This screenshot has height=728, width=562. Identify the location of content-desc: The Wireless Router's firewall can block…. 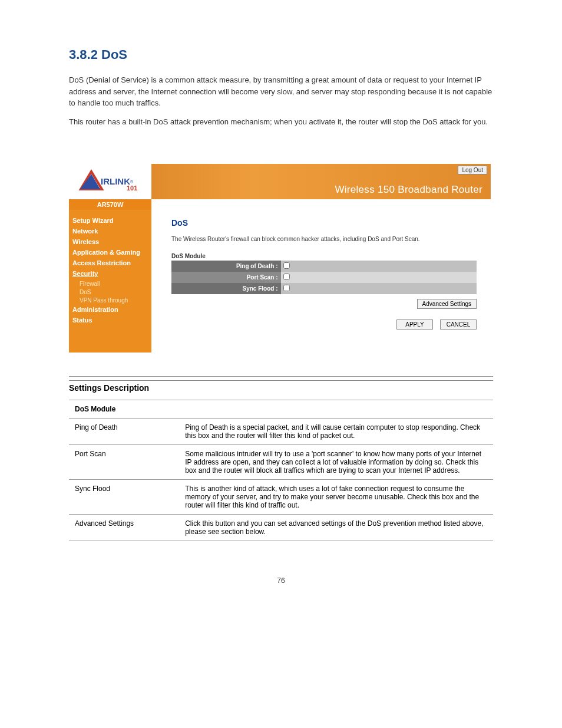
(324, 239).